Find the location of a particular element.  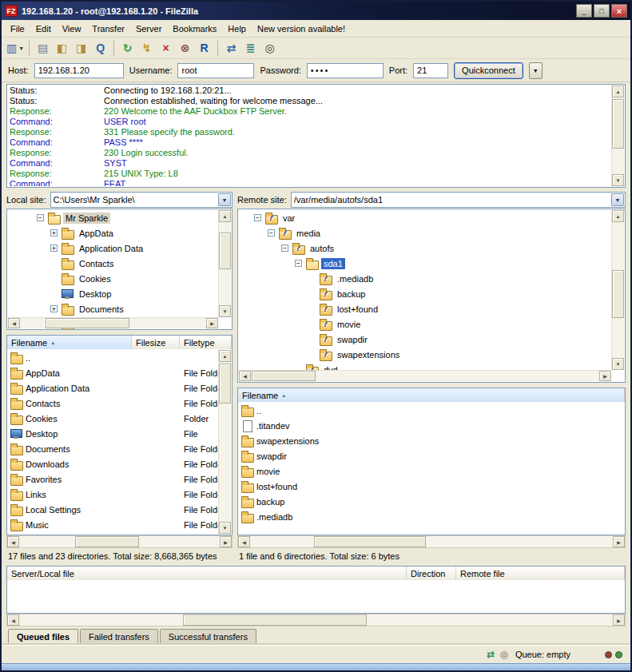

remote-list-hscrollbar: ◀▶ is located at coordinates (431, 542).